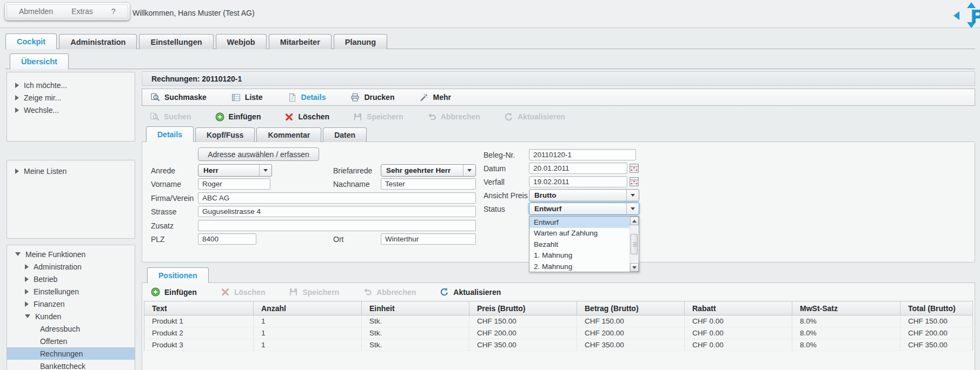  I want to click on scrollbar-thumb, so click(634, 244).